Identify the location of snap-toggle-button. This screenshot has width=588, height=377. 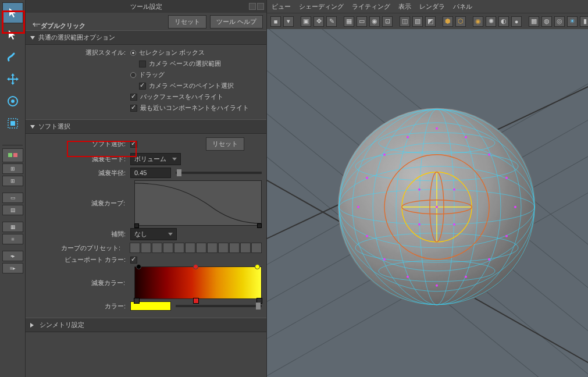
(13, 155).